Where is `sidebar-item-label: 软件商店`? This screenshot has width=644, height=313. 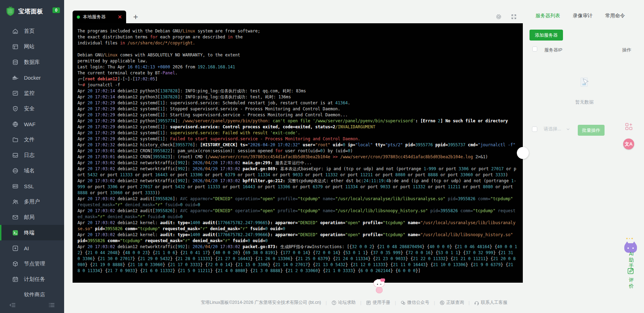 sidebar-item-label: 软件商店 is located at coordinates (35, 294).